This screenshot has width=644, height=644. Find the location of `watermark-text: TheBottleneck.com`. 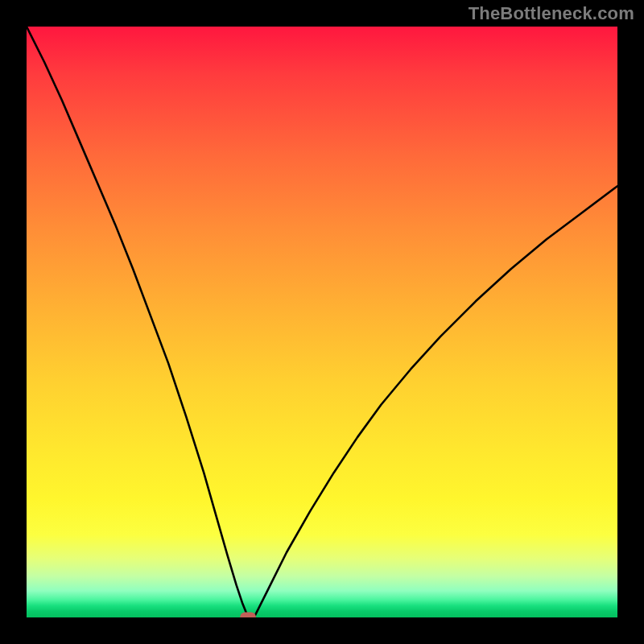

watermark-text: TheBottleneck.com is located at coordinates (551, 14).